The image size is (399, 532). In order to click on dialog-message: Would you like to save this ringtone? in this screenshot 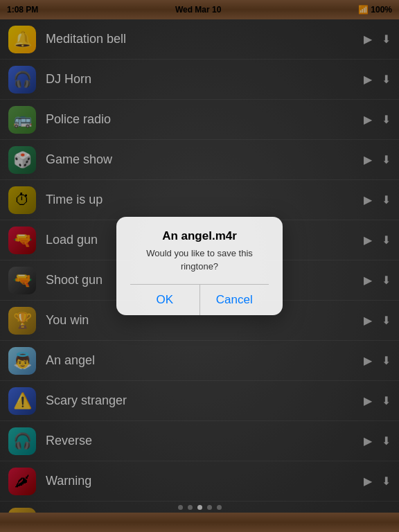, I will do `click(200, 260)`.